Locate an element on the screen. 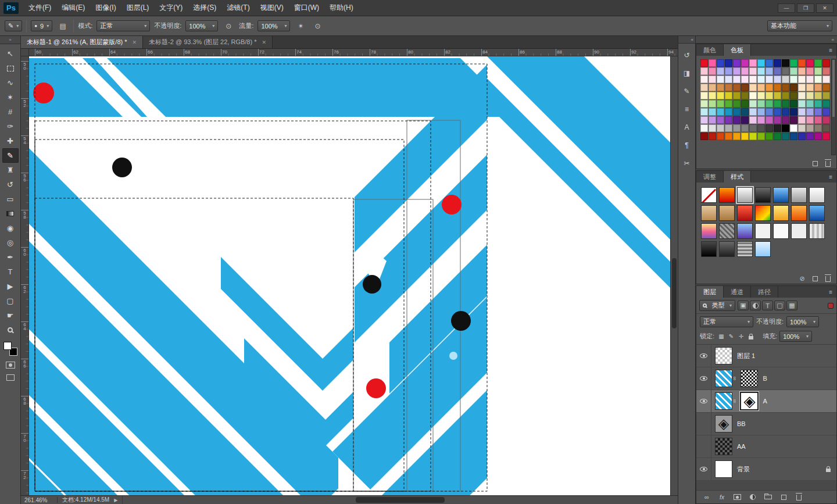  layer-thumbnail is located at coordinates (724, 401).